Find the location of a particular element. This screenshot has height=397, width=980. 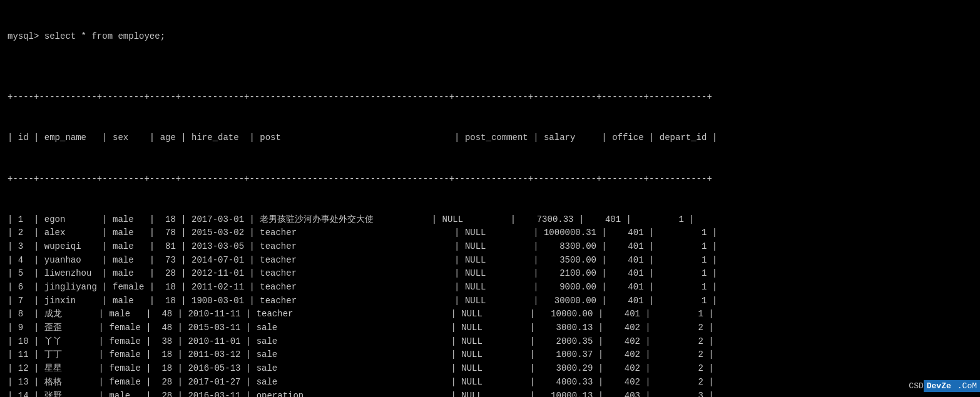

table-row: | 2 | alex | male | 78 | 2015-03-02 | te… is located at coordinates (490, 233).